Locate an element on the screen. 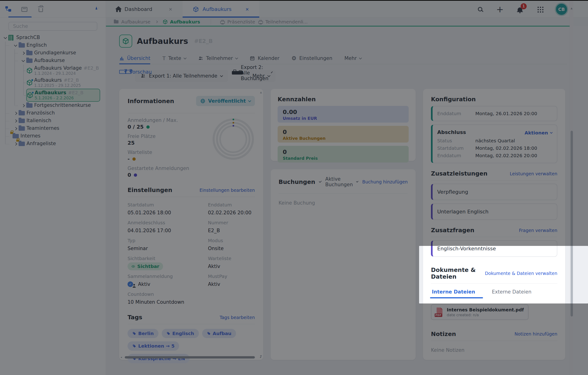 This screenshot has width=588, height=375. publish-status-dropdown: Veröffentlicht is located at coordinates (226, 101).